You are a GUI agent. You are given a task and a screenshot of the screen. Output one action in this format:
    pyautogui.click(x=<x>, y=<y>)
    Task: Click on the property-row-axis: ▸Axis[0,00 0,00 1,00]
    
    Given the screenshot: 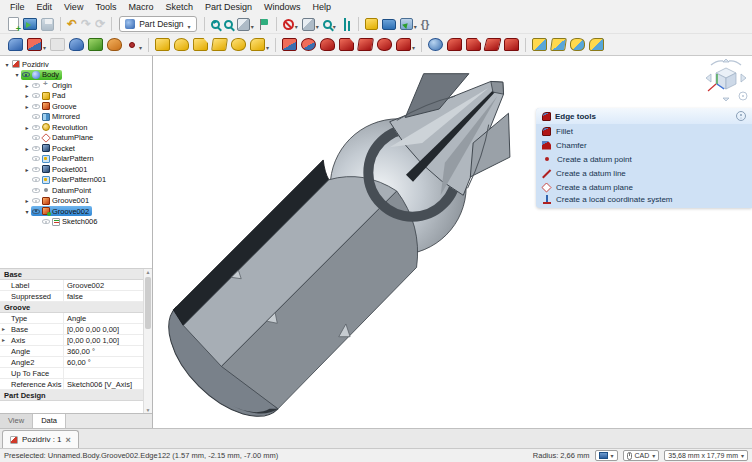 What is the action you would take?
    pyautogui.click(x=72, y=340)
    